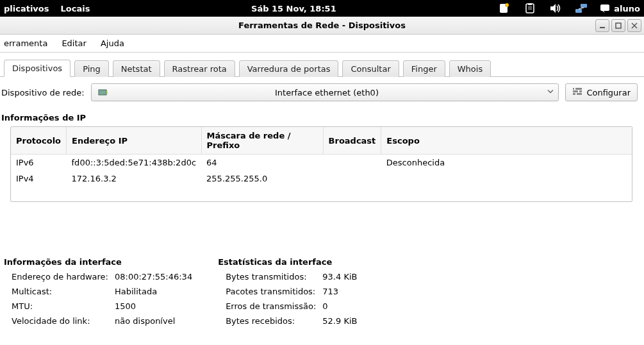 The height and width of the screenshot is (345, 644). What do you see at coordinates (37, 68) in the screenshot?
I see `tab-devices: Dispositivos` at bounding box center [37, 68].